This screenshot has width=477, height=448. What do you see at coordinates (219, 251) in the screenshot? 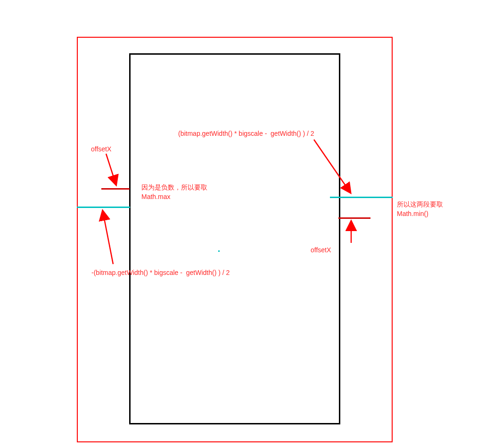
I see `dot-artifact` at bounding box center [219, 251].